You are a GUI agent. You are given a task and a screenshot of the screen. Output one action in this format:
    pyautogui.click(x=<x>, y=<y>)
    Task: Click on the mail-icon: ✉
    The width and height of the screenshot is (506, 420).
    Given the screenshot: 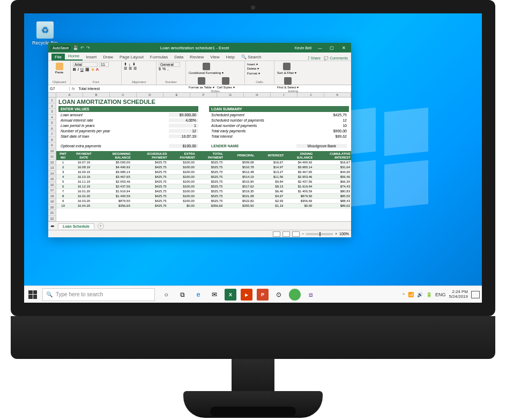 What is the action you would take?
    pyautogui.click(x=214, y=295)
    